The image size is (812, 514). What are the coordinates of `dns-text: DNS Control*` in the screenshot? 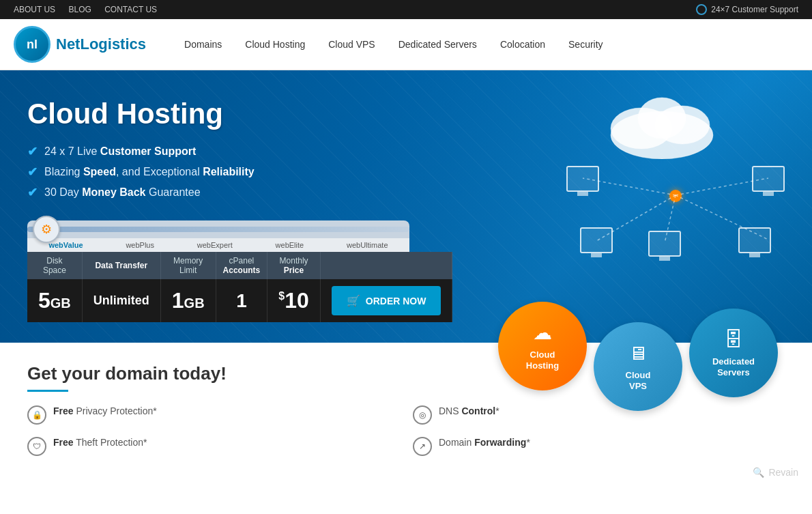 It's located at (469, 411).